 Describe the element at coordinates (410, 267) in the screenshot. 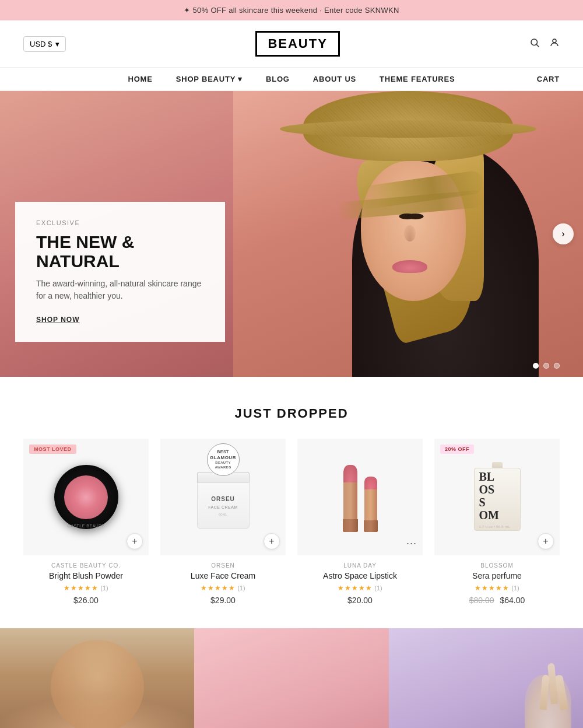

I see `hero-lips` at that location.